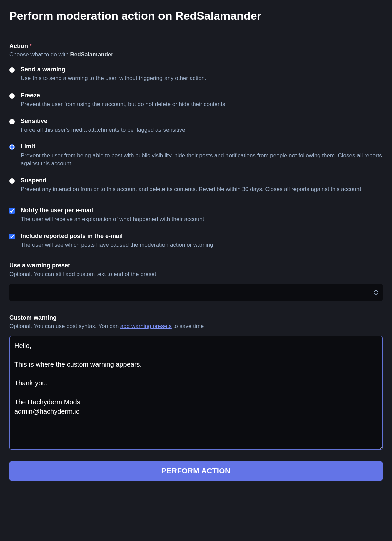  What do you see at coordinates (202, 70) in the screenshot?
I see `radio-label: Send a warning` at bounding box center [202, 70].